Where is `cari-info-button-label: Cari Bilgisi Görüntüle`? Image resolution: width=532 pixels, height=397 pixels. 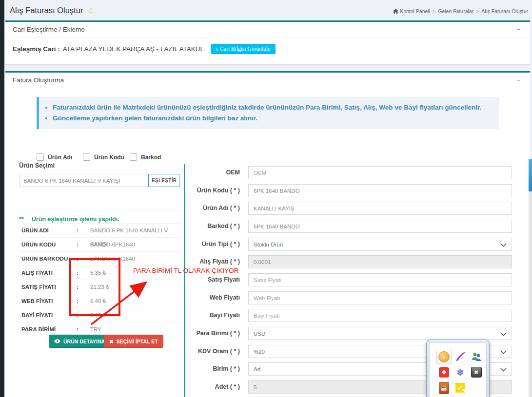
cari-info-button-label: Cari Bilgisi Görüntüle is located at coordinates (245, 49).